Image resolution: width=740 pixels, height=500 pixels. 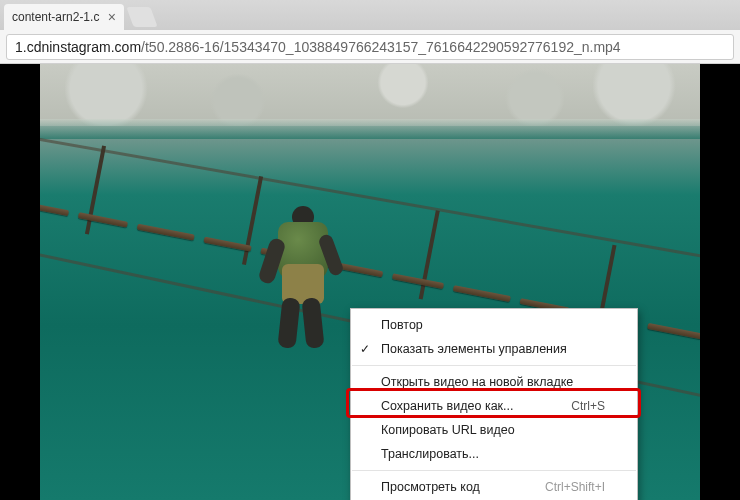 What do you see at coordinates (474, 349) in the screenshot?
I see `ctx-label: Показать элементы управления` at bounding box center [474, 349].